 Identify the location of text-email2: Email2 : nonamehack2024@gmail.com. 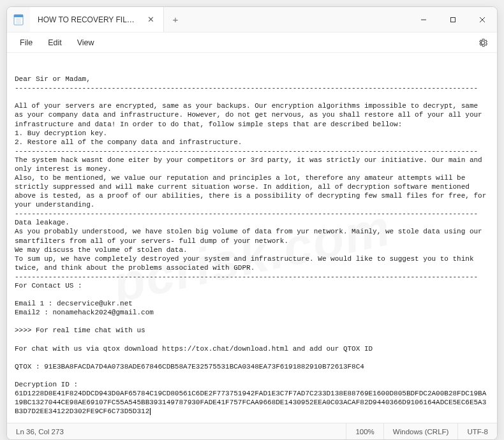
(84, 312).